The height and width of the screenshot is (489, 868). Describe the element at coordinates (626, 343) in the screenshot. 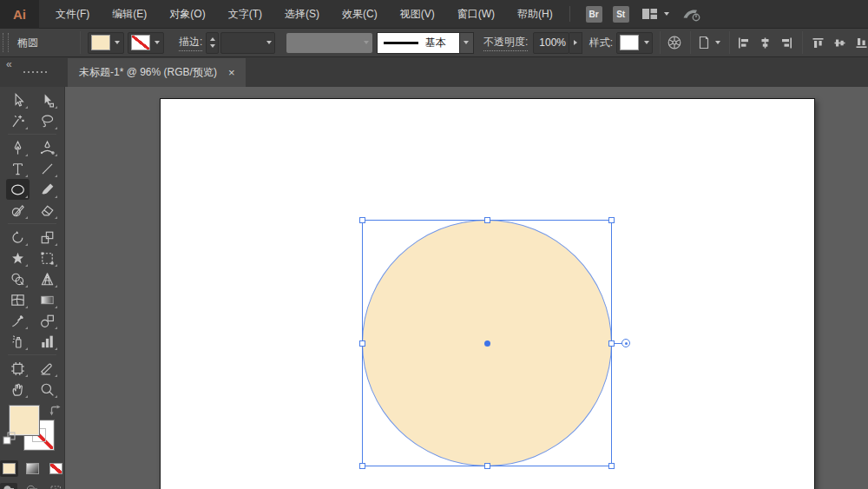

I see `rotate-widget` at that location.